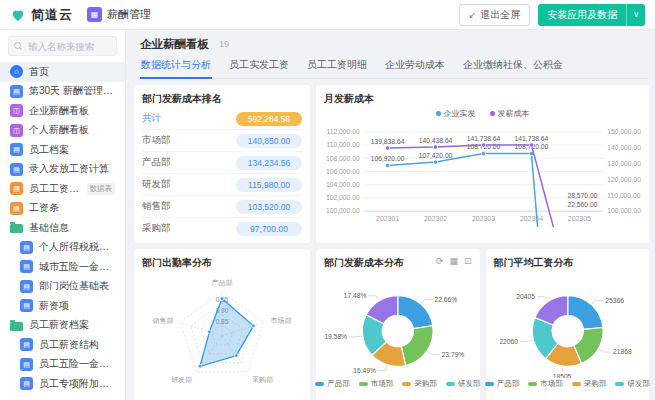 The width and height of the screenshot is (655, 400). I want to click on table-row: 市场部140,850.00, so click(222, 141).